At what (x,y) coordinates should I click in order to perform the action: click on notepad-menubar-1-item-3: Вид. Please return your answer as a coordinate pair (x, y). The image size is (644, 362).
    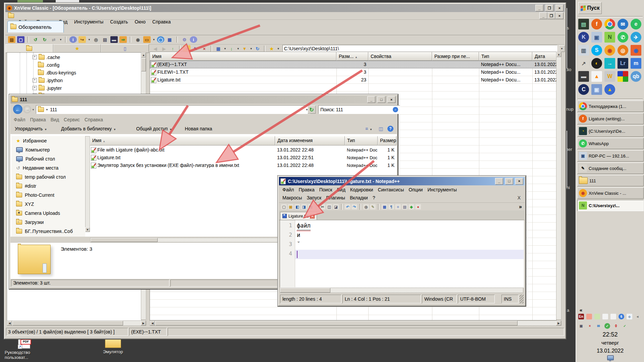
    Looking at the image, I should click on (341, 190).